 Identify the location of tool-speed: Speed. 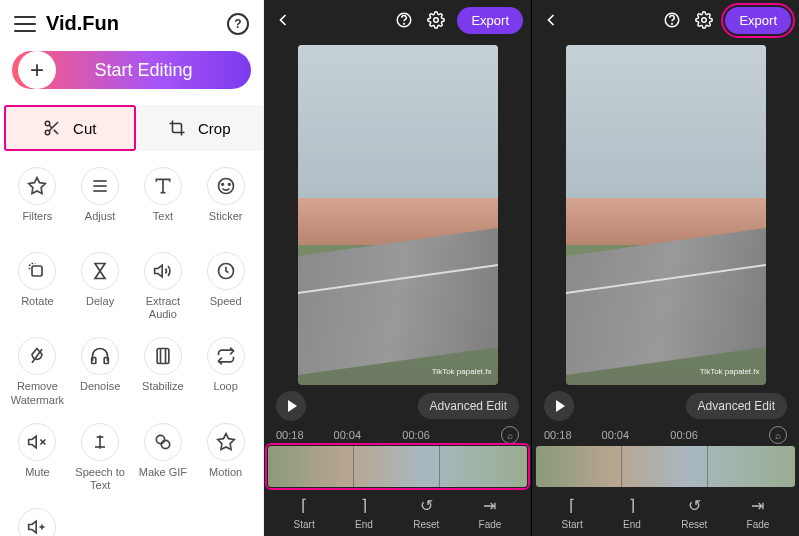
(226, 286).